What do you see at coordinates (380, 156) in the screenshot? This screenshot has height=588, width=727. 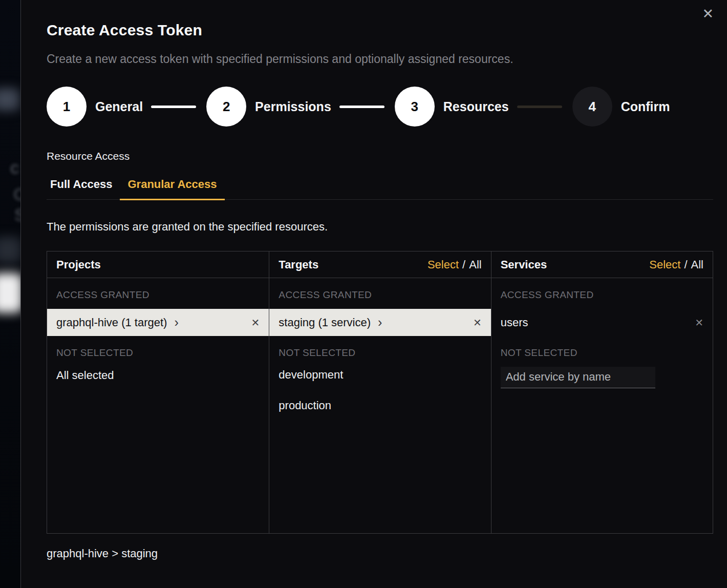 I see `resource-access-heading: Resource Access` at bounding box center [380, 156].